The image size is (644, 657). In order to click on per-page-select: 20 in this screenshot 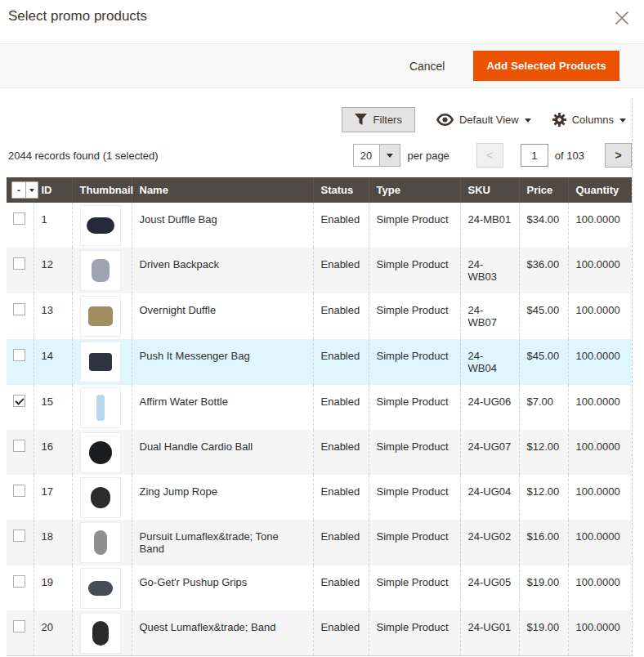, I will do `click(377, 155)`.